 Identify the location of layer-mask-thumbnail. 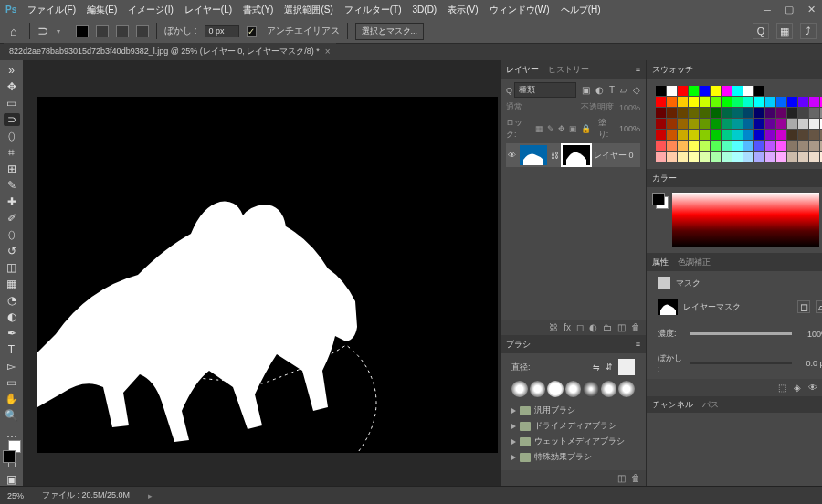
(576, 155).